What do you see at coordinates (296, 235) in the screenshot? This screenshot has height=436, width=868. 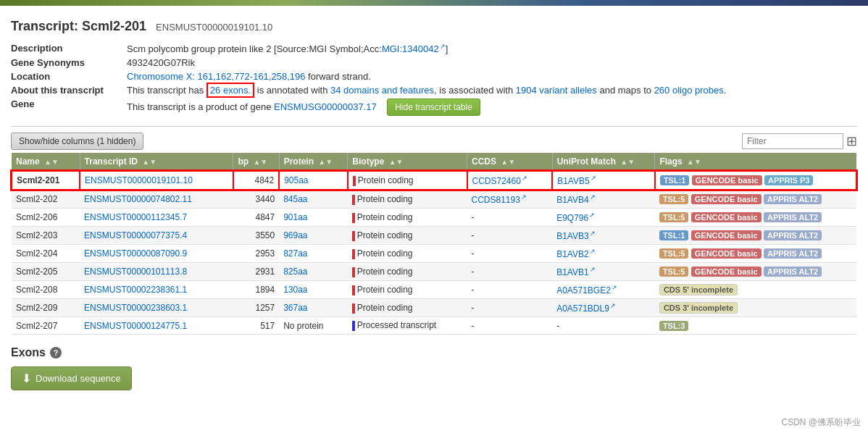 I see `protein-link: 969aa` at bounding box center [296, 235].